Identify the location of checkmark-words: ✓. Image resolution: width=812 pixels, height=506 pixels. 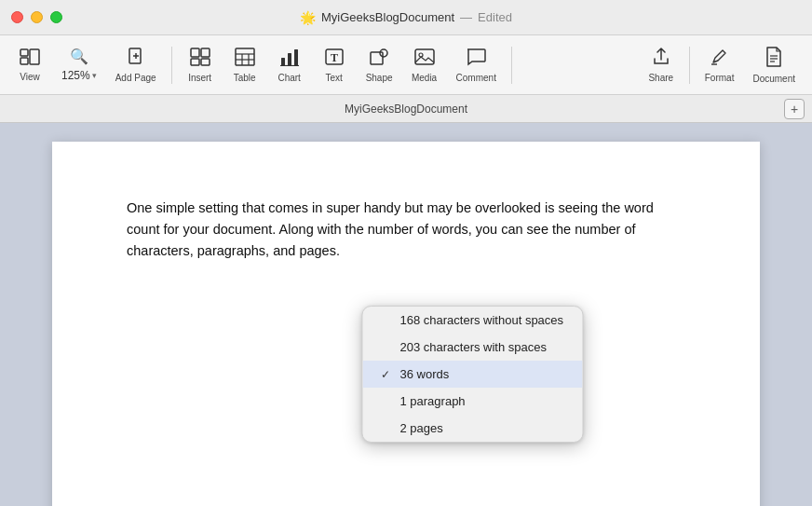
(387, 375).